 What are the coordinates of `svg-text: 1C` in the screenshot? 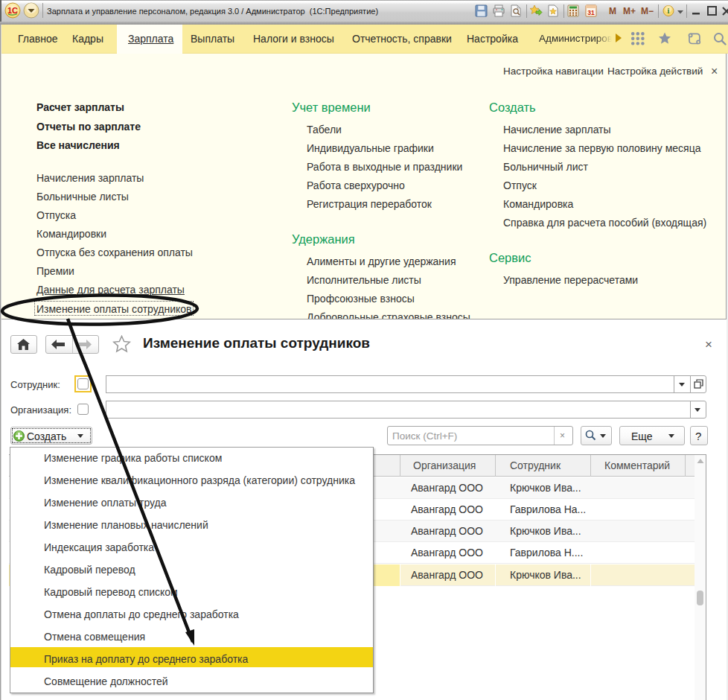 It's located at (13, 10).